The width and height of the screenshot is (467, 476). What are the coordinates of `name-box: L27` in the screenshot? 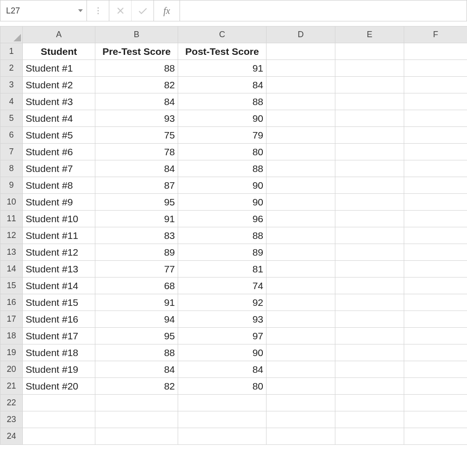 It's located at (44, 11).